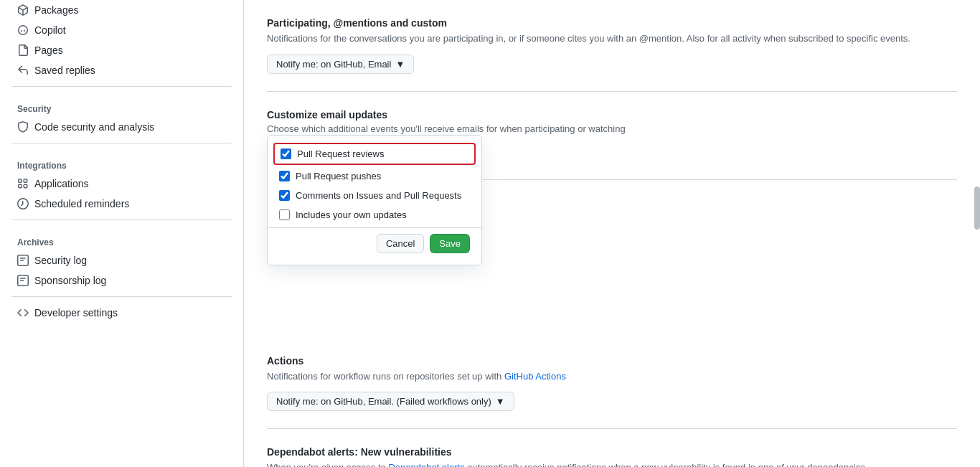 The image size is (980, 467). What do you see at coordinates (612, 39) in the screenshot?
I see `participating-desc: Notifications for the conversations you …` at bounding box center [612, 39].